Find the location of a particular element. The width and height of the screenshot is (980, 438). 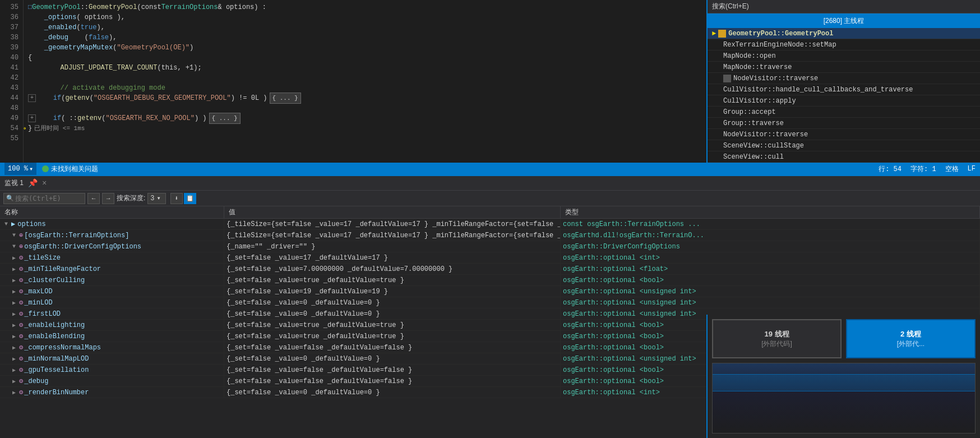

call-stack-thread-label: [2680] 主线程 is located at coordinates (844, 21).